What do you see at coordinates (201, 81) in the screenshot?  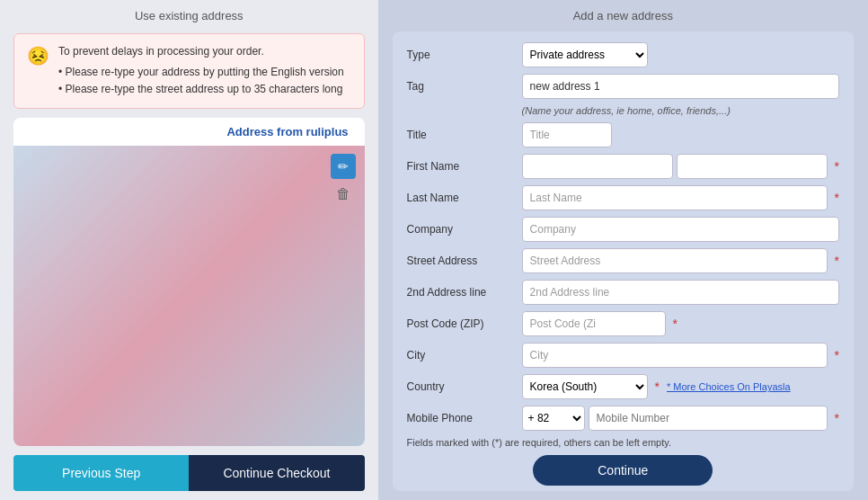 I see `notice-bullets: Please re-type your address by putting t…` at bounding box center [201, 81].